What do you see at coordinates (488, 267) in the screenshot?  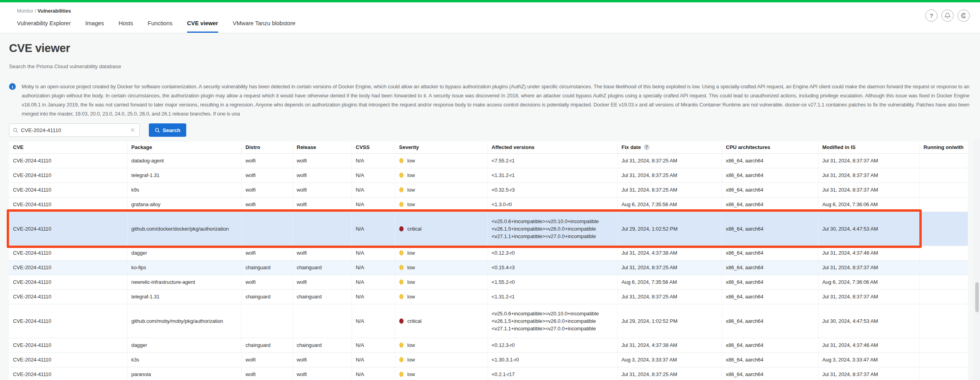 I see `table-row: CVE-2024-41110ko-fipschainguardchainguar…` at bounding box center [488, 267].